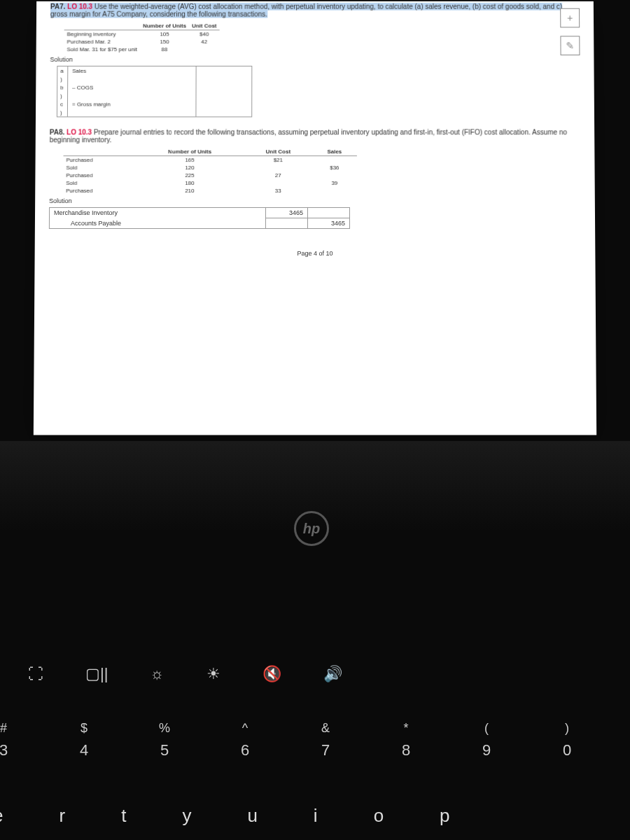 This screenshot has width=630, height=840. What do you see at coordinates (62, 816) in the screenshot?
I see `key-r: r` at bounding box center [62, 816].